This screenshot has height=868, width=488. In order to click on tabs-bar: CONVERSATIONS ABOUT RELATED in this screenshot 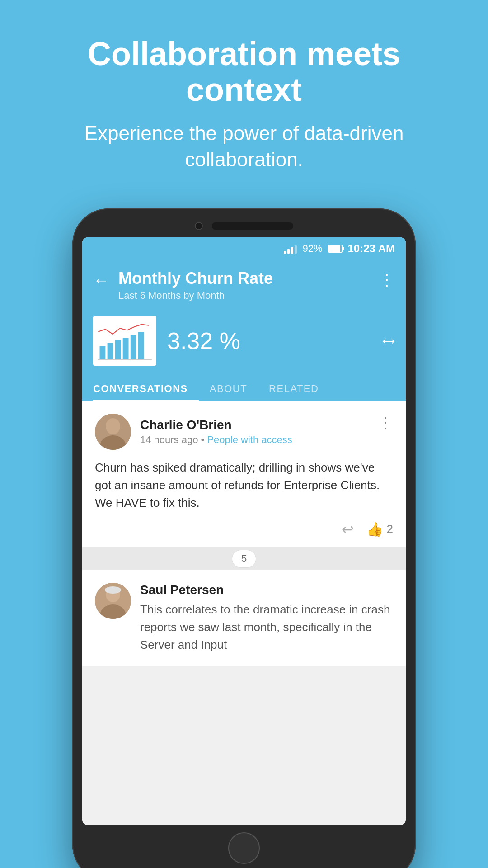, I will do `click(244, 389)`.